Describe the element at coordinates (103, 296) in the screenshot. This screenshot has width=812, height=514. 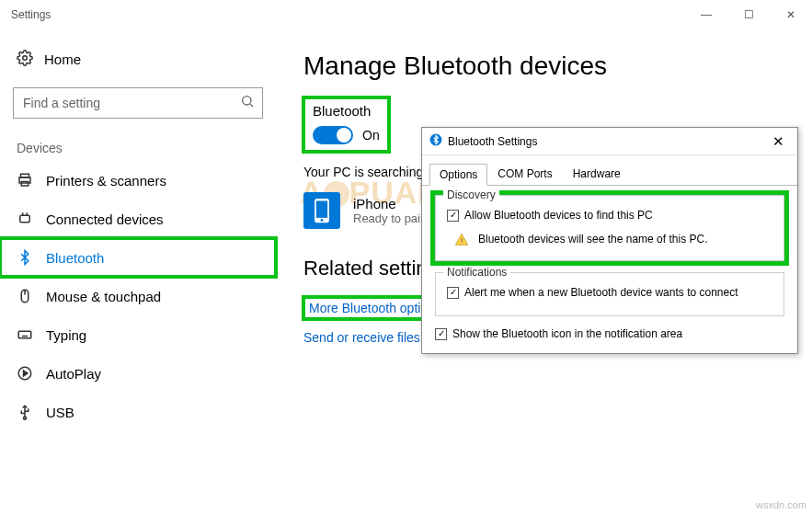
I see `nav-label: Mouse & touchpad` at that location.